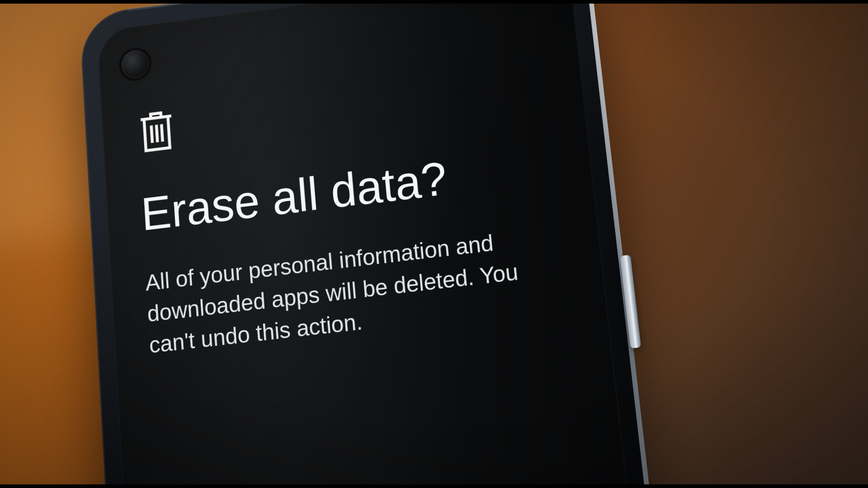  What do you see at coordinates (353, 291) in the screenshot?
I see `dialog-body: All of your personal information and dow…` at bounding box center [353, 291].